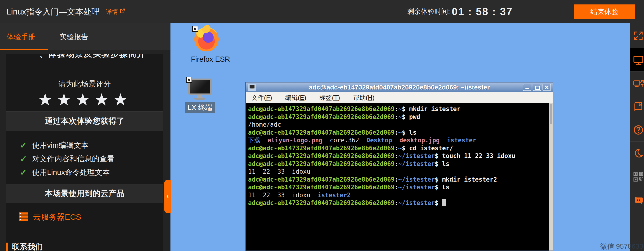 This screenshot has width=644, height=251. What do you see at coordinates (330, 98) in the screenshot?
I see `menu-tabs: 标签(T)` at bounding box center [330, 98].